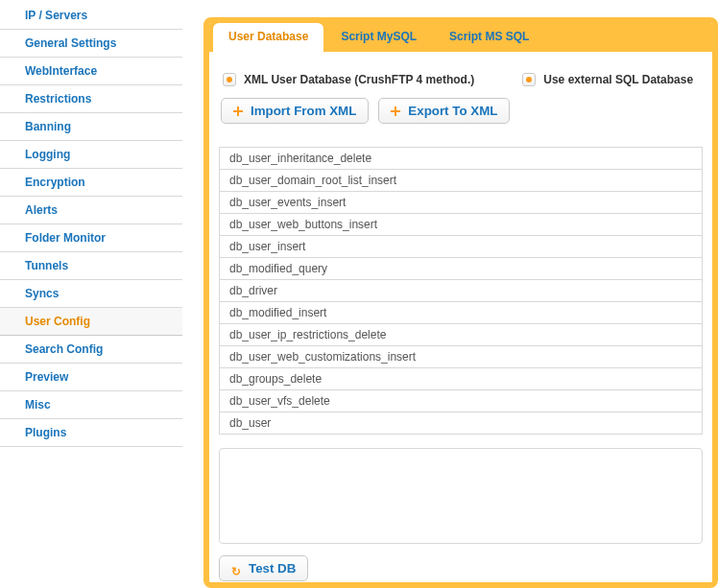 The width and height of the screenshot is (718, 588). Describe the element at coordinates (91, 349) in the screenshot. I see `sidebar-item-search-config: Search Config` at that location.